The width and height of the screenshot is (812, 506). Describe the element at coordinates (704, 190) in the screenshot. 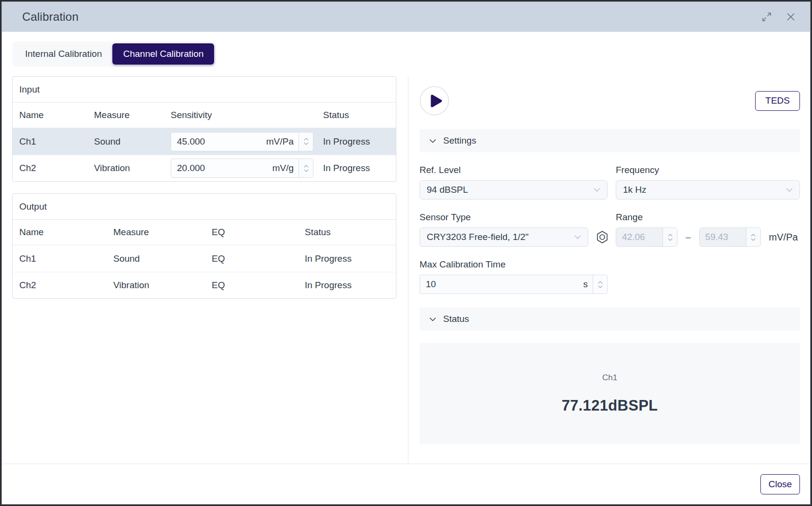

I see `frequency-value: 1k Hz` at that location.